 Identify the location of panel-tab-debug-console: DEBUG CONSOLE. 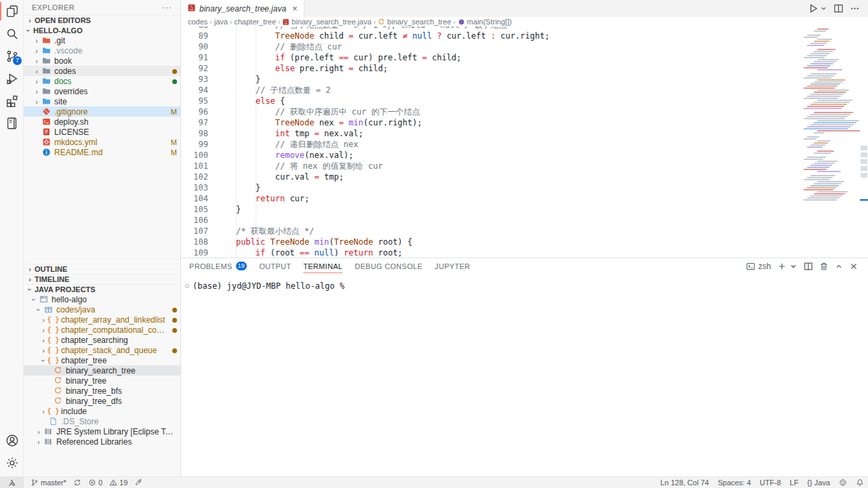
(389, 266).